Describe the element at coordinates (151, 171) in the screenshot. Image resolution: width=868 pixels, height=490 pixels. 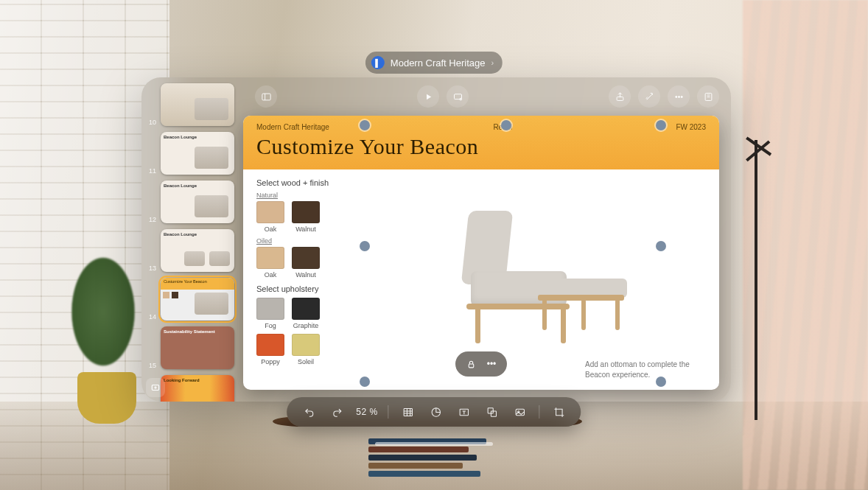
I see `slide-number: 11` at that location.